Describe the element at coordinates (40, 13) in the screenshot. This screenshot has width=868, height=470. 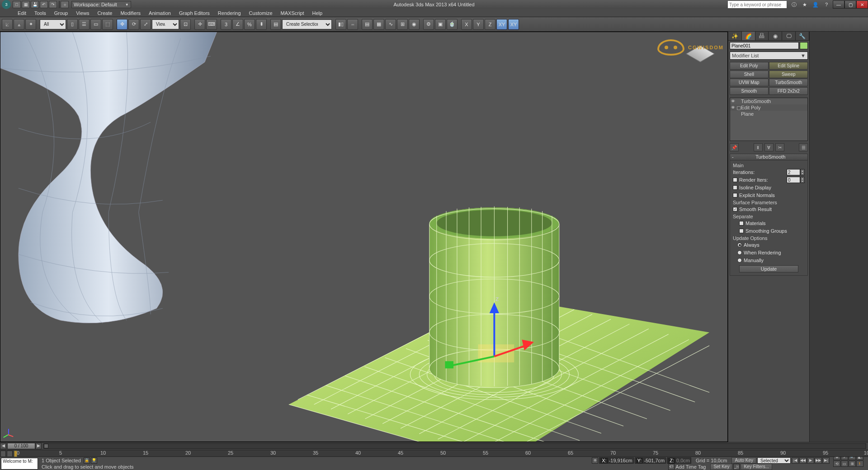
I see `menu-tools: Tools` at that location.